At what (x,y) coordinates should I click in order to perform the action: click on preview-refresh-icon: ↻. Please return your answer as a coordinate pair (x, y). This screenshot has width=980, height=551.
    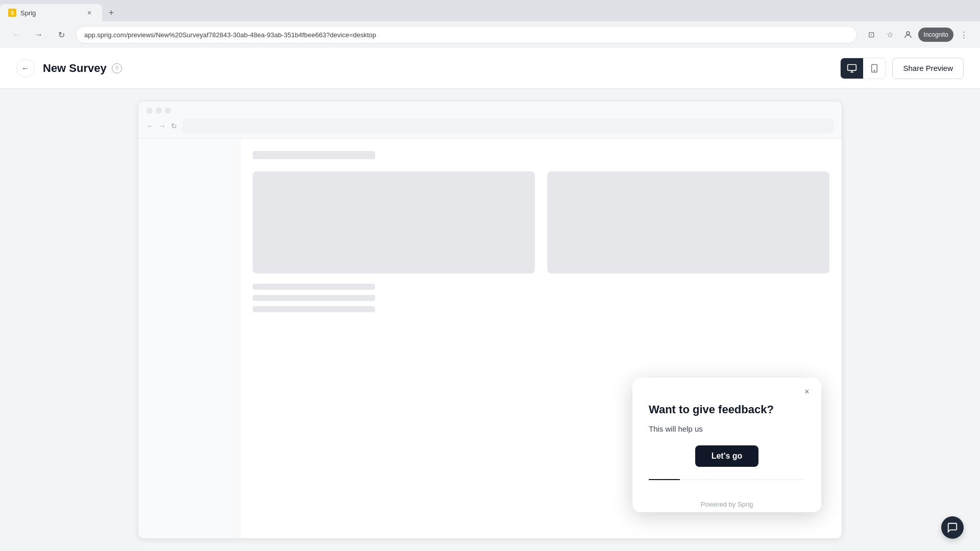
    Looking at the image, I should click on (174, 126).